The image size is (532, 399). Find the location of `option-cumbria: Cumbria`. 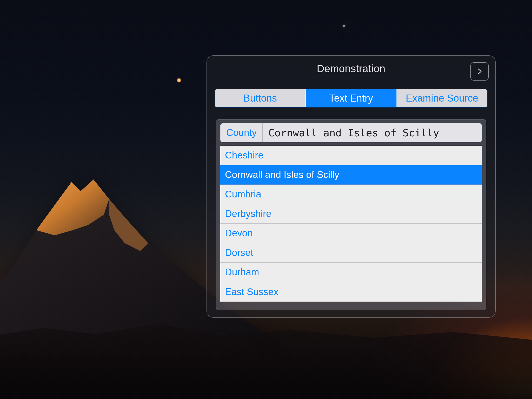

option-cumbria: Cumbria is located at coordinates (351, 194).